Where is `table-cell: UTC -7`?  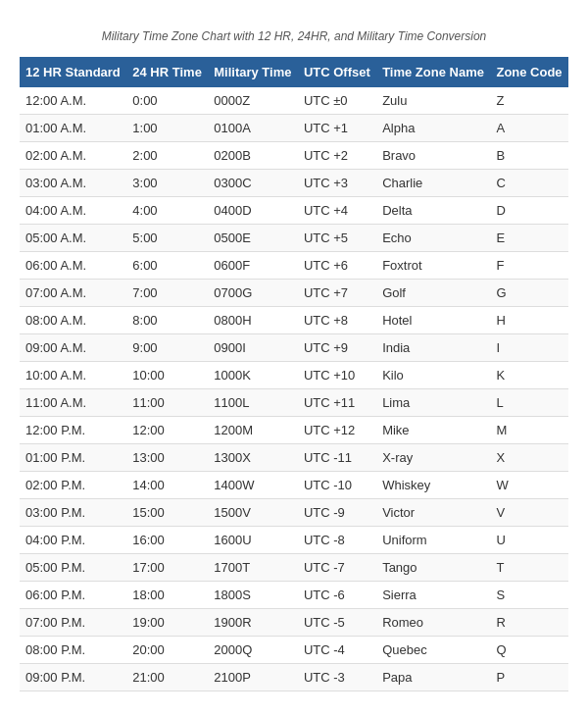 table-cell: UTC -7 is located at coordinates (337, 568).